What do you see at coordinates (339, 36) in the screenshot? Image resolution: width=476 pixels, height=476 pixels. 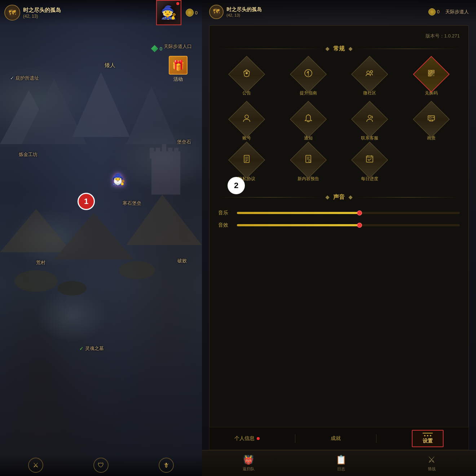 I see `version-text: 版本号：1.0.271` at bounding box center [339, 36].